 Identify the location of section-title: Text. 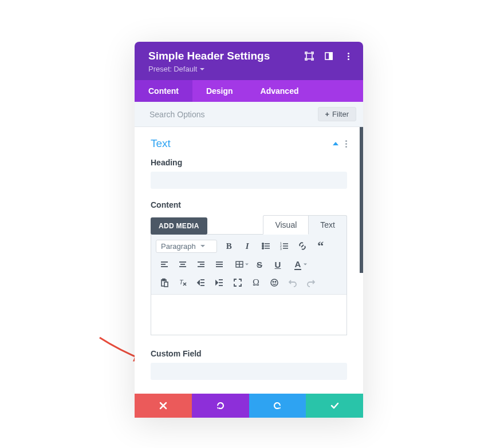
(160, 144).